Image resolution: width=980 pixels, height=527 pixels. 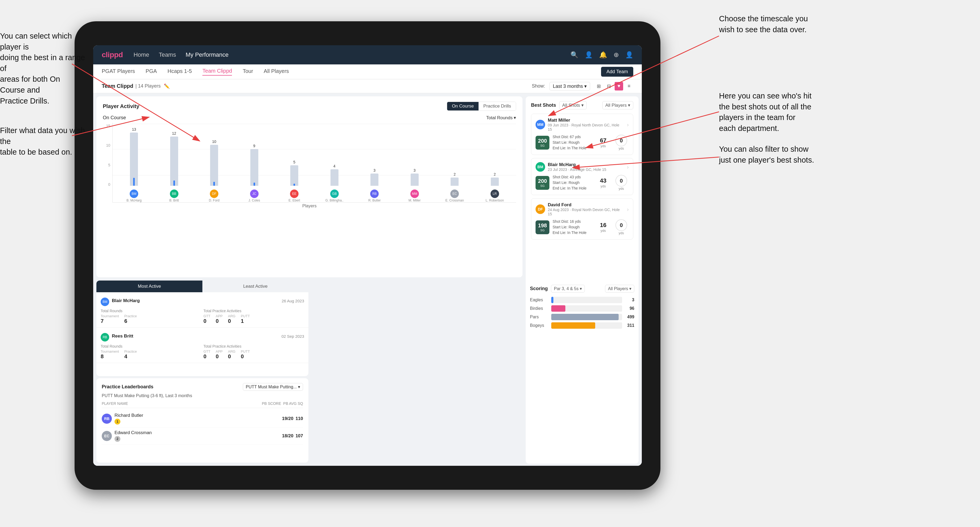 What do you see at coordinates (616, 55) in the screenshot?
I see `plus-nav-icon: ⊕` at bounding box center [616, 55].